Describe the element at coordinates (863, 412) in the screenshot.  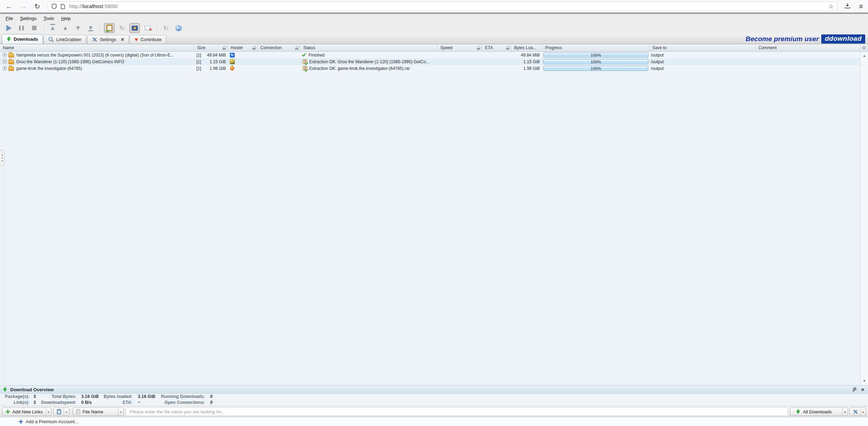
I see `bottom-tools-popup-arrow: ▴` at that location.